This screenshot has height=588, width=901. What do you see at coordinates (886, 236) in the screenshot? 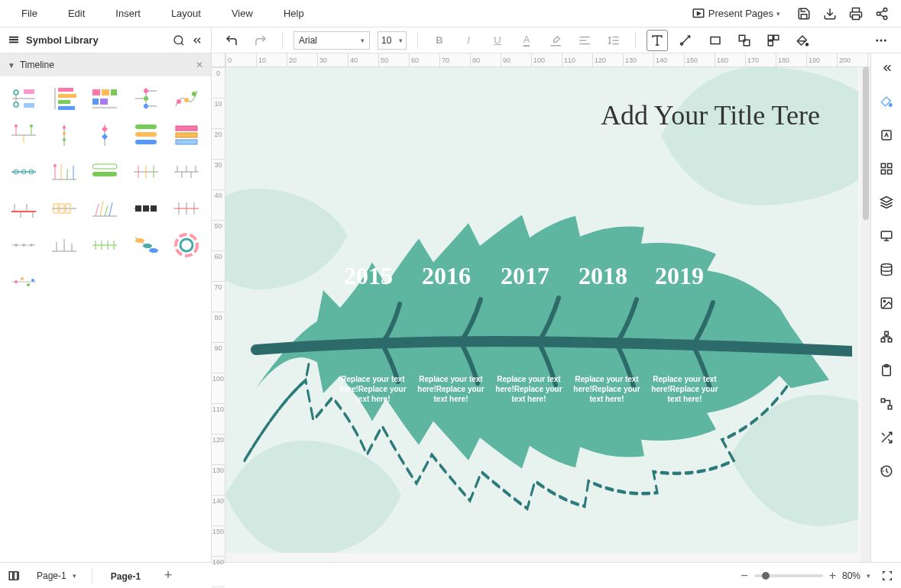
I see `presentation-panel-button` at bounding box center [886, 236].